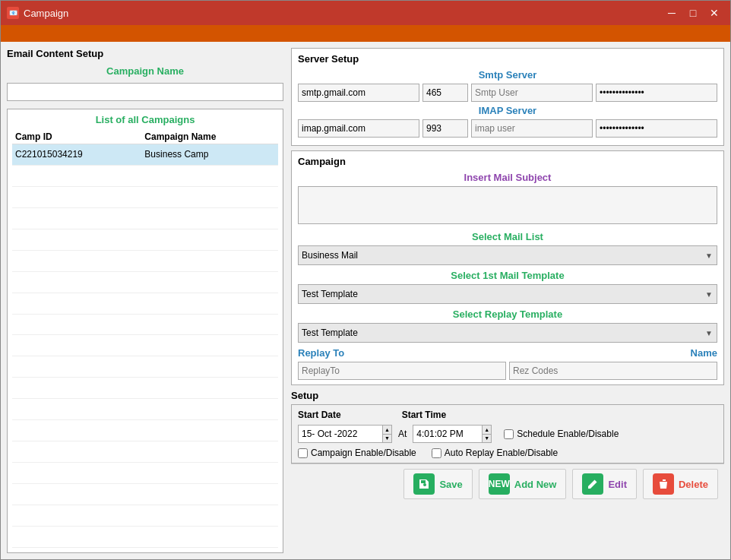 Image resolution: width=731 pixels, height=560 pixels. I want to click on mail-subject-textarea, so click(508, 205).